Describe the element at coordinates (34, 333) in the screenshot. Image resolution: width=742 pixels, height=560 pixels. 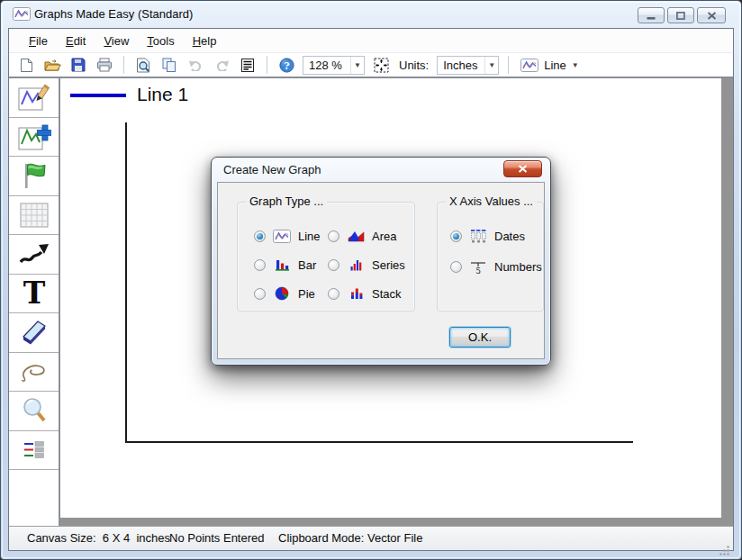
I see `tool-eraser` at that location.